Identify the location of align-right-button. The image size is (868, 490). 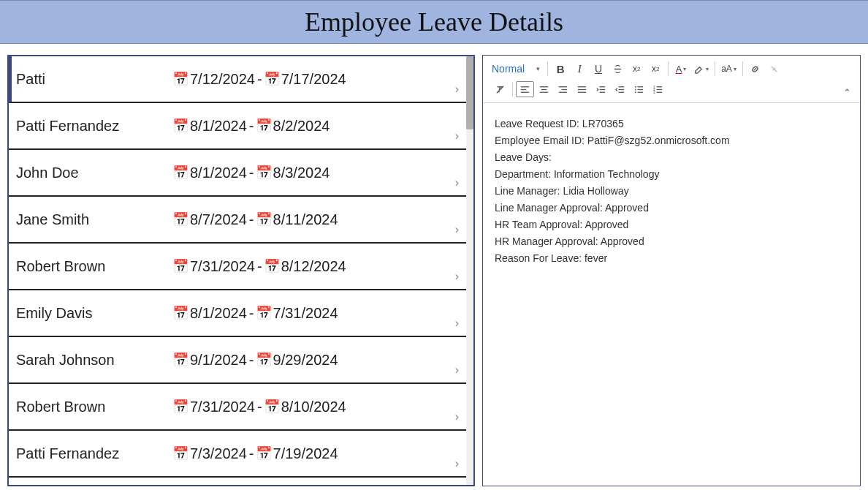
(563, 89).